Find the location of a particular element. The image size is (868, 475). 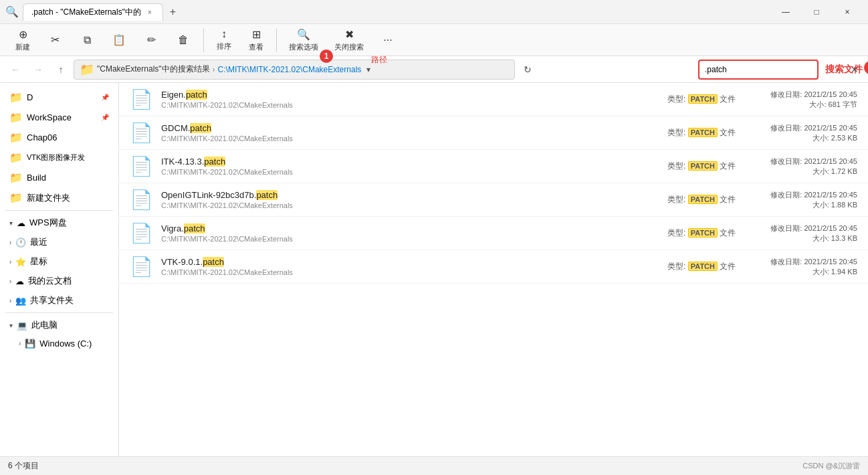

expand-icon: › is located at coordinates (11, 301).